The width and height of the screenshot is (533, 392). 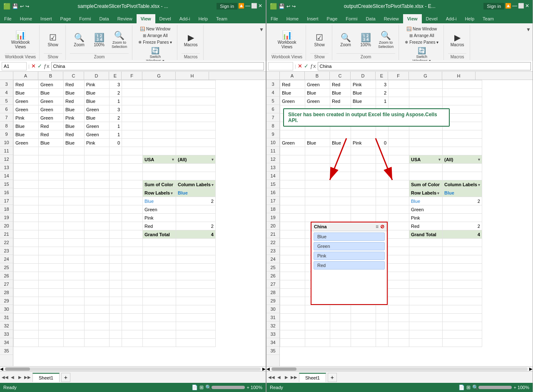 What do you see at coordinates (292, 76) in the screenshot?
I see `col-header-a-right: A` at bounding box center [292, 76].